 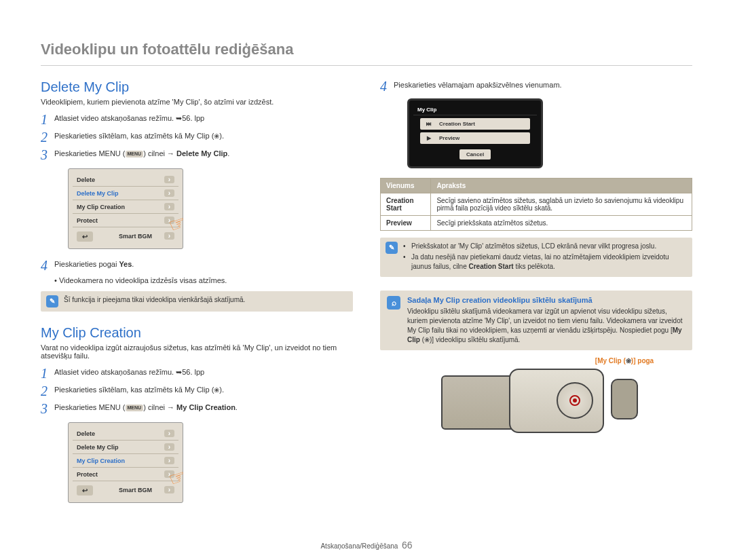 I want to click on heading-delete-my-clip: Delete My Clip, so click(x=197, y=87).